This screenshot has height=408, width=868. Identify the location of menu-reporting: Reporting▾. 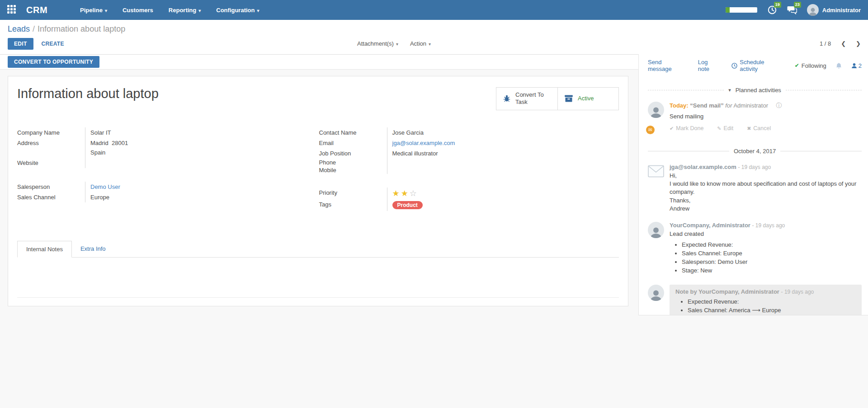
(184, 10).